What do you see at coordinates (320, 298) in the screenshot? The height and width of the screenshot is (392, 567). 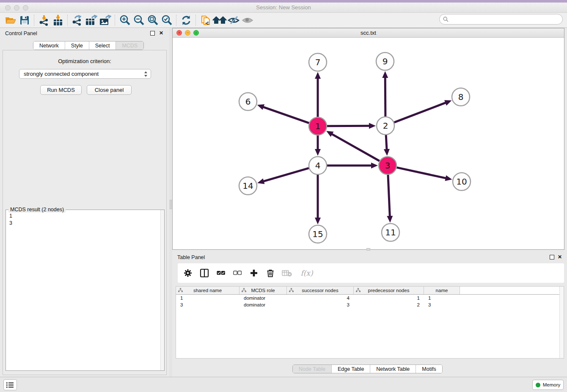 I see `table-cell: 4` at bounding box center [320, 298].